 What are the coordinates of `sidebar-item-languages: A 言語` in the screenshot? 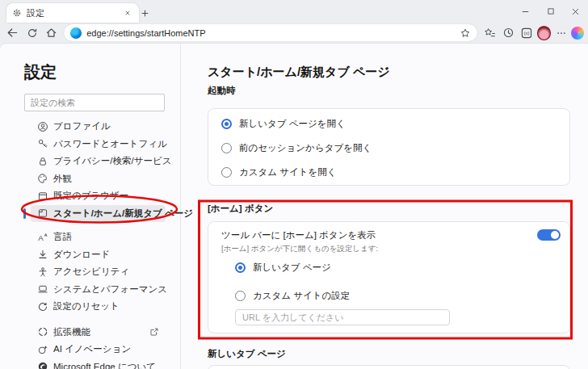 It's located at (99, 237).